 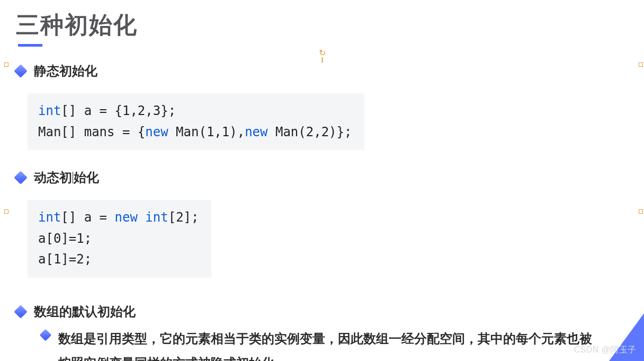 What do you see at coordinates (86, 177) in the screenshot?
I see `text: 始化` at bounding box center [86, 177].